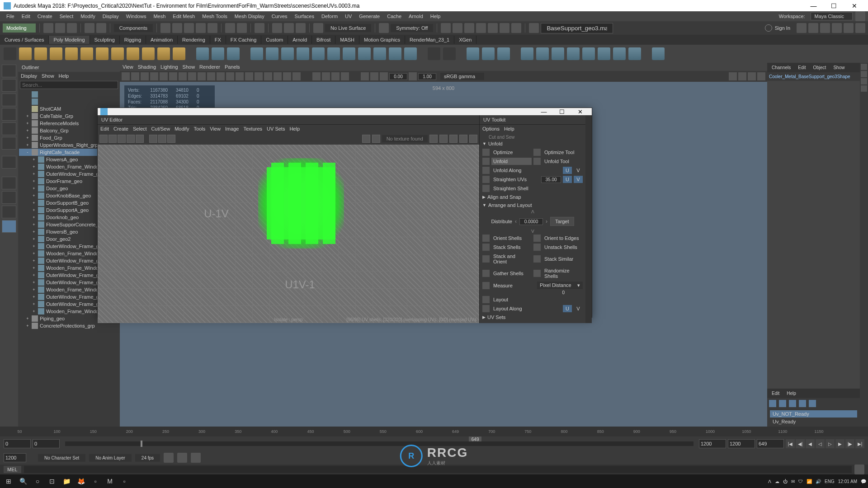  I want to click on uv-scrollbar, so click(589, 219).